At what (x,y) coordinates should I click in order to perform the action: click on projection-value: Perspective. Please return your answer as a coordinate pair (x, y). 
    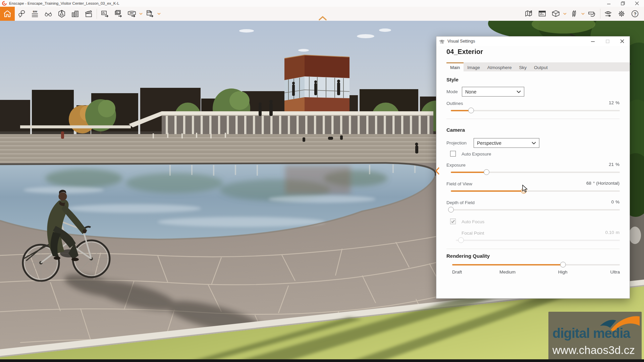
    Looking at the image, I should click on (489, 143).